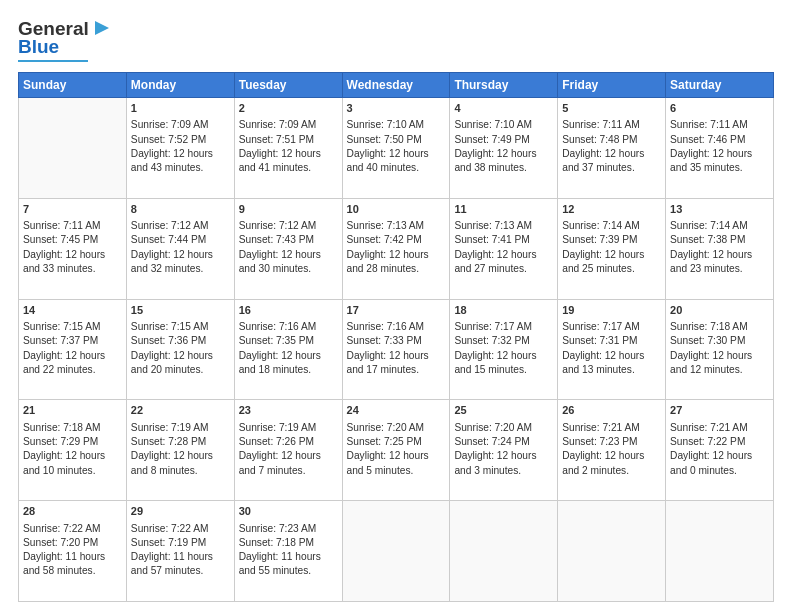 Image resolution: width=792 pixels, height=612 pixels. I want to click on day-number: 24, so click(396, 410).